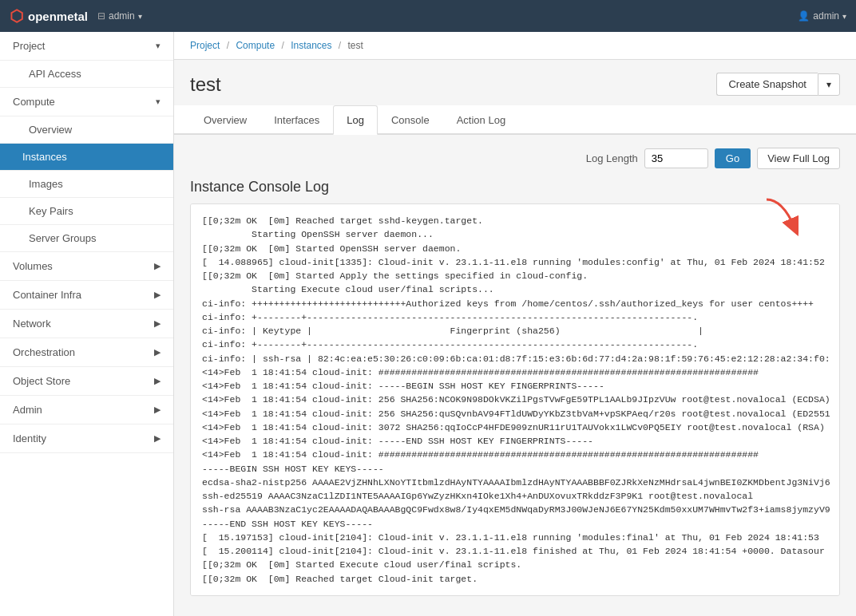 This screenshot has height=616, width=856. Describe the element at coordinates (228, 45) in the screenshot. I see `breadcrumb-sep-1: /` at that location.